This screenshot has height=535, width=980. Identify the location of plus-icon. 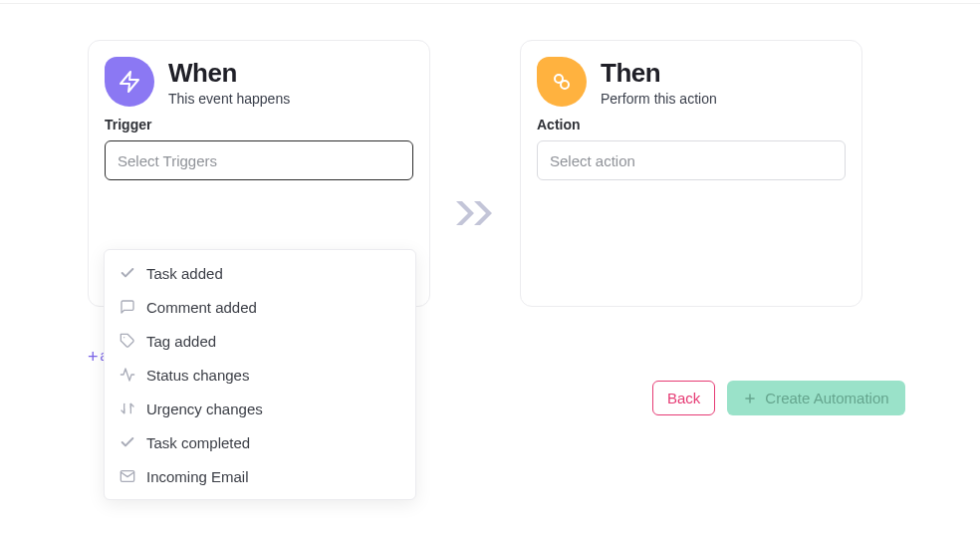
(750, 399).